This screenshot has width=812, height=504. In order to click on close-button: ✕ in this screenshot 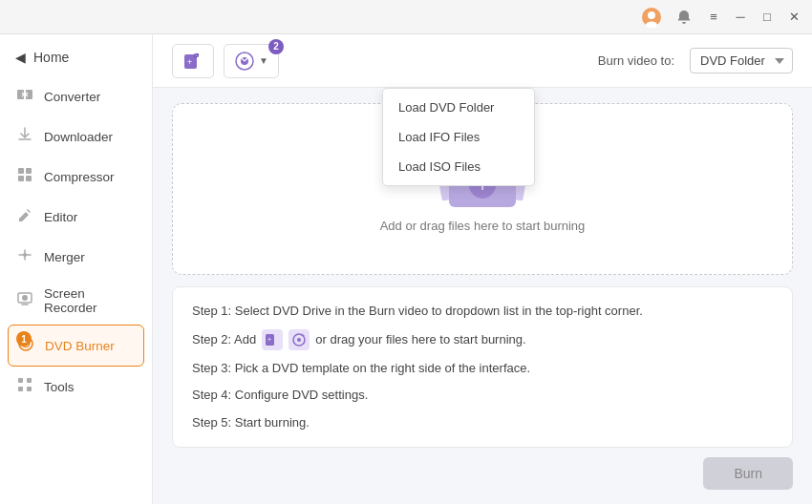, I will do `click(794, 17)`.